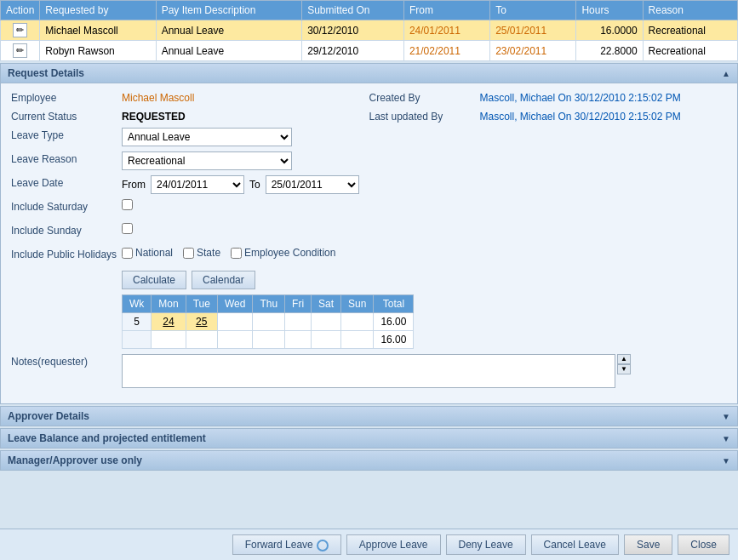 This screenshot has height=560, width=738. I want to click on request-details-header: Request Details ▲, so click(369, 73).